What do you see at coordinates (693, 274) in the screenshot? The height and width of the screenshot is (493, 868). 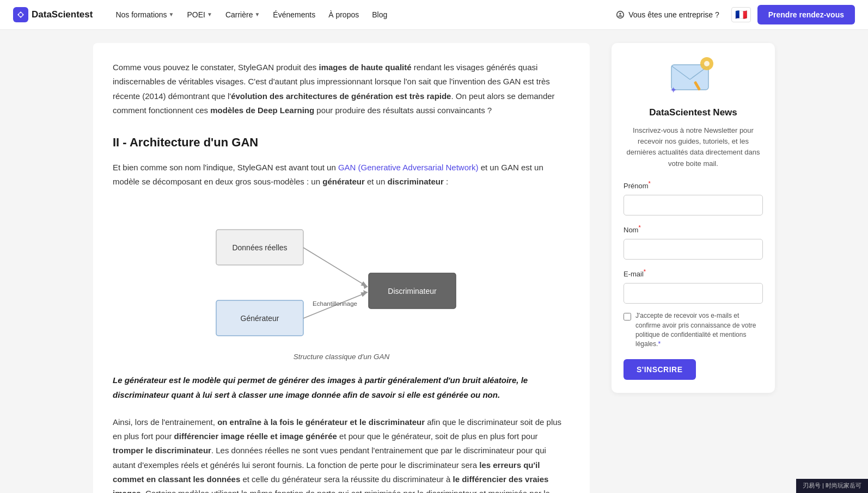 I see `email-label: E-mail*` at bounding box center [693, 274].